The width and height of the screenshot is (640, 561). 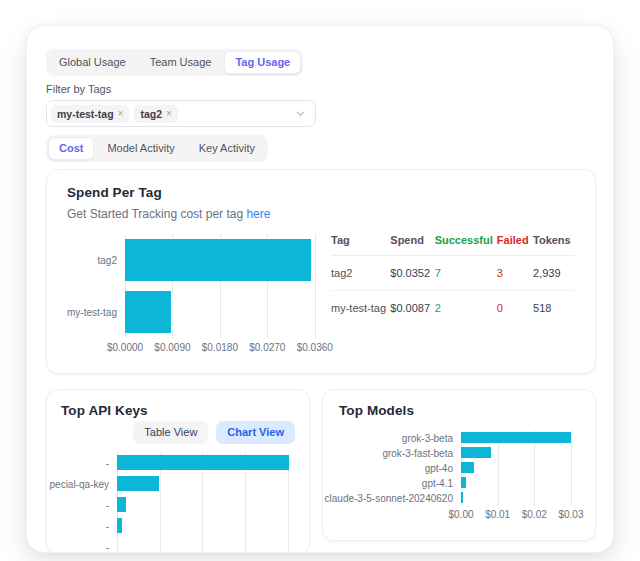 What do you see at coordinates (520, 438) in the screenshot?
I see `chart-row: grok-3-beta` at bounding box center [520, 438].